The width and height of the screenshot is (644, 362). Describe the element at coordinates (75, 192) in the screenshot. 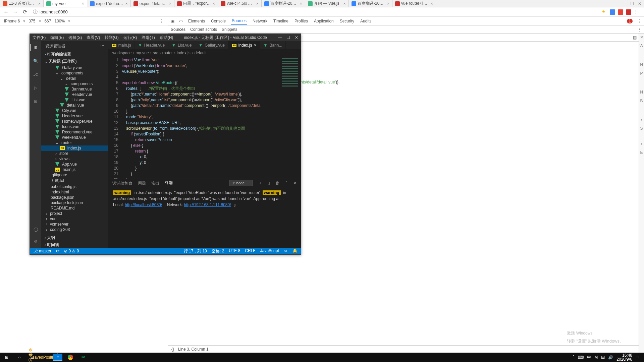

I see `tree-node: index.html` at that location.